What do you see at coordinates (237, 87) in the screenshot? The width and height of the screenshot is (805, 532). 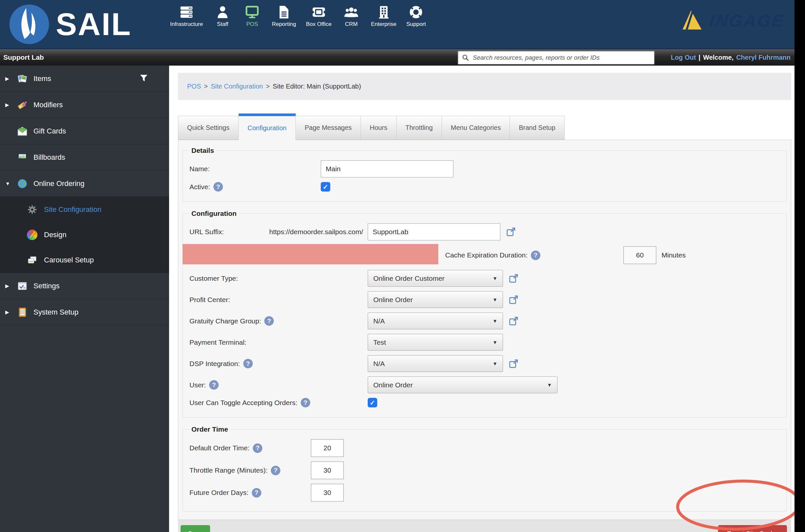 I see `breadcrumb-link-site-configuration: Site Configuration` at bounding box center [237, 87].